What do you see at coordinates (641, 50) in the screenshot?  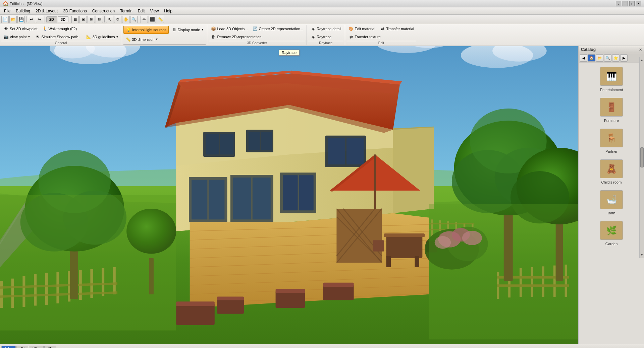 I see `catalog-close-icon: ✕` at bounding box center [641, 50].